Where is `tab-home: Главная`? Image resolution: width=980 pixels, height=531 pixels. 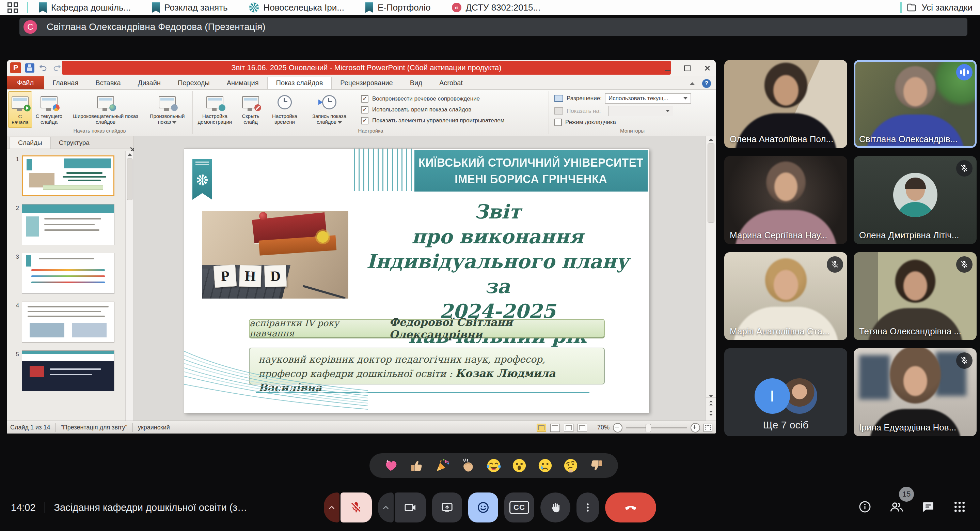 tab-home: Главная is located at coordinates (65, 83).